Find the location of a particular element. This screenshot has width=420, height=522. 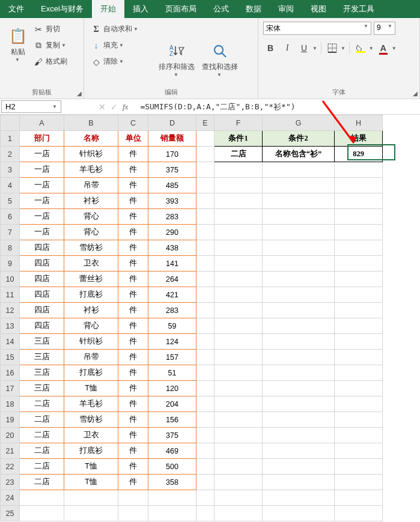

enter-formula-icon: ✓ is located at coordinates (114, 107).